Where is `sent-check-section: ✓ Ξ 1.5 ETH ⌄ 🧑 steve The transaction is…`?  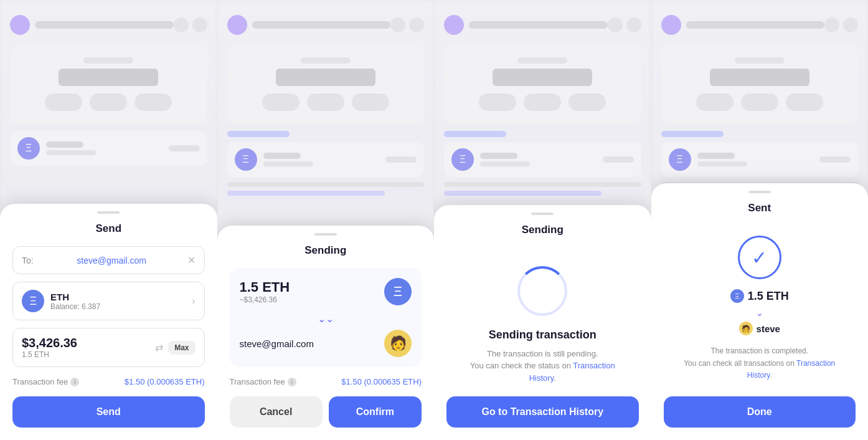 sent-check-section: ✓ Ξ 1.5 ETH ⌄ 🧑 steve The transaction is… is located at coordinates (760, 311).